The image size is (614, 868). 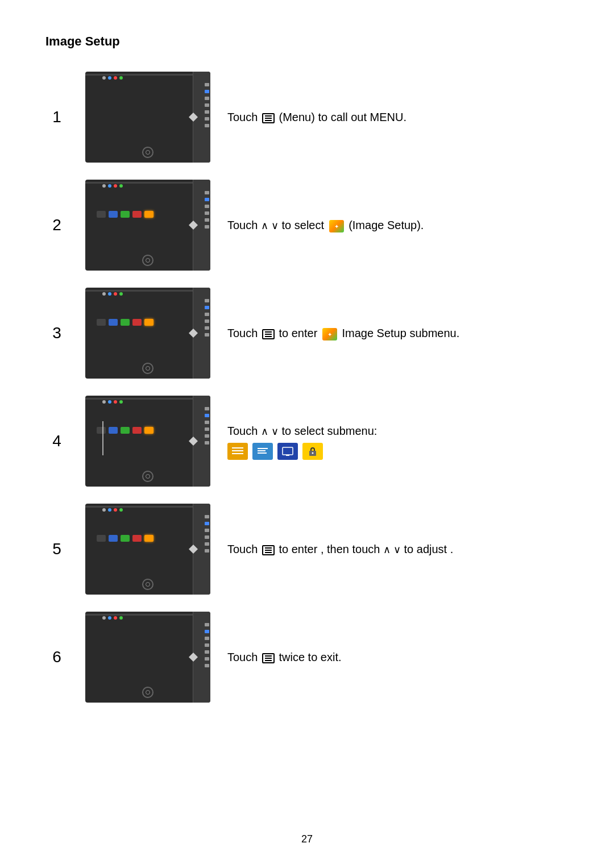 I want to click on step-number-2: 2, so click(x=57, y=225).